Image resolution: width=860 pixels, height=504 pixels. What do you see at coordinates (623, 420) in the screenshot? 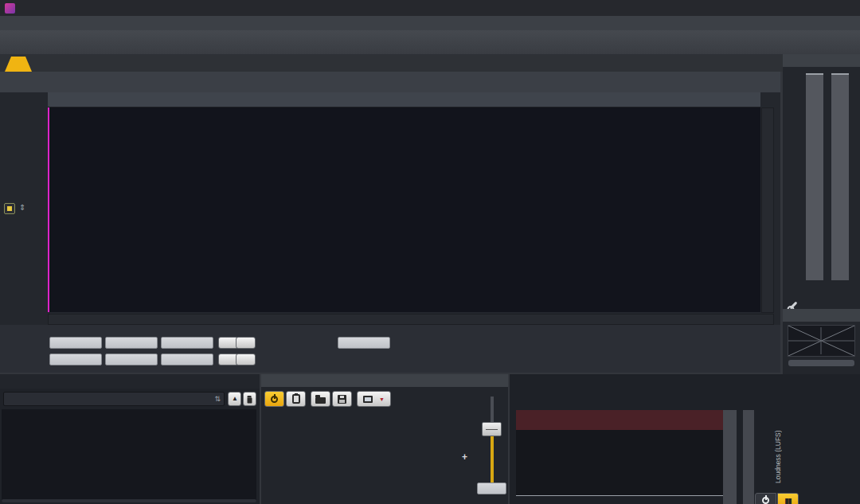
I see `loudness-target-band` at bounding box center [623, 420].